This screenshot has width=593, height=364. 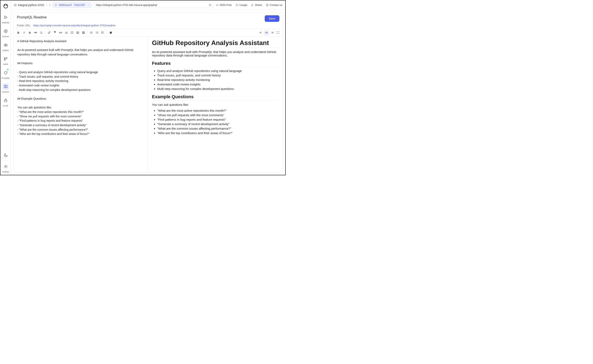 What do you see at coordinates (6, 31) in the screenshot?
I see `compass-icon` at bounding box center [6, 31].